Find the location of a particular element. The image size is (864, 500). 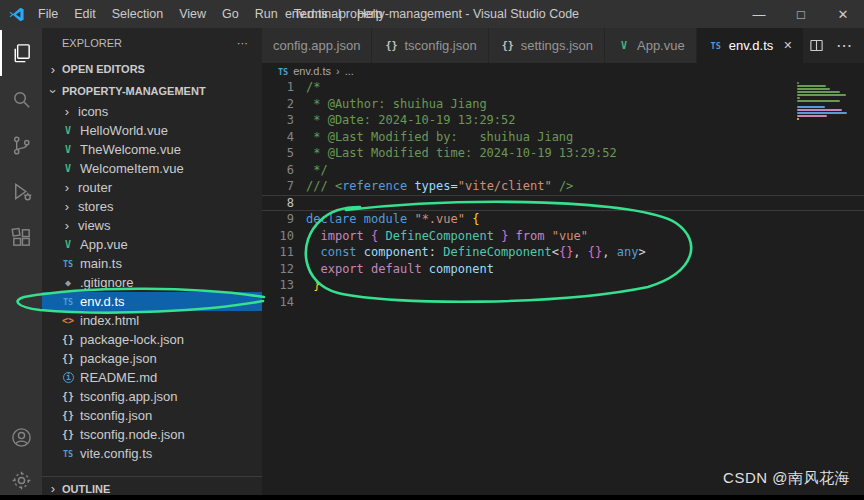

open-editors-section: › OPEN EDITORS is located at coordinates (152, 69).